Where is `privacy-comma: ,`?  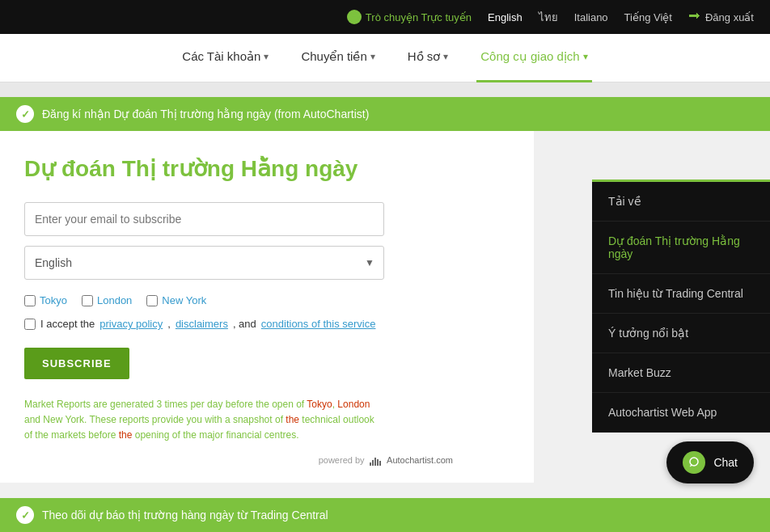 privacy-comma: , is located at coordinates (169, 323).